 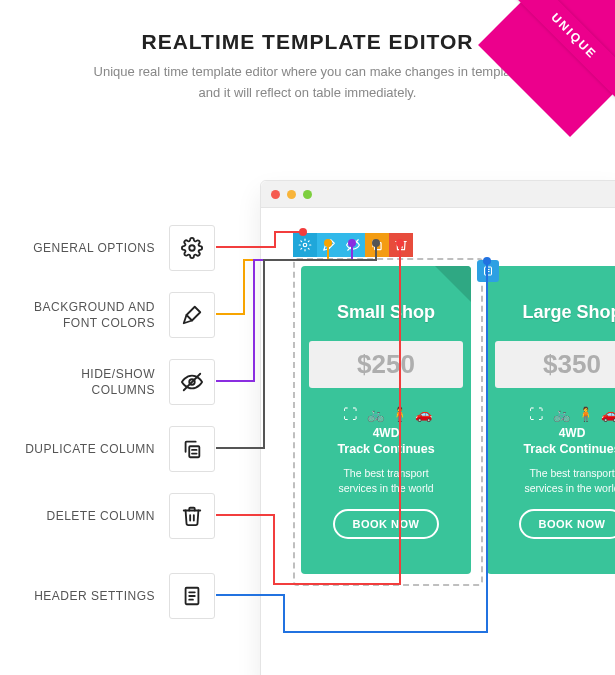 What do you see at coordinates (329, 245) in the screenshot?
I see `toolbar-colors-button` at bounding box center [329, 245].